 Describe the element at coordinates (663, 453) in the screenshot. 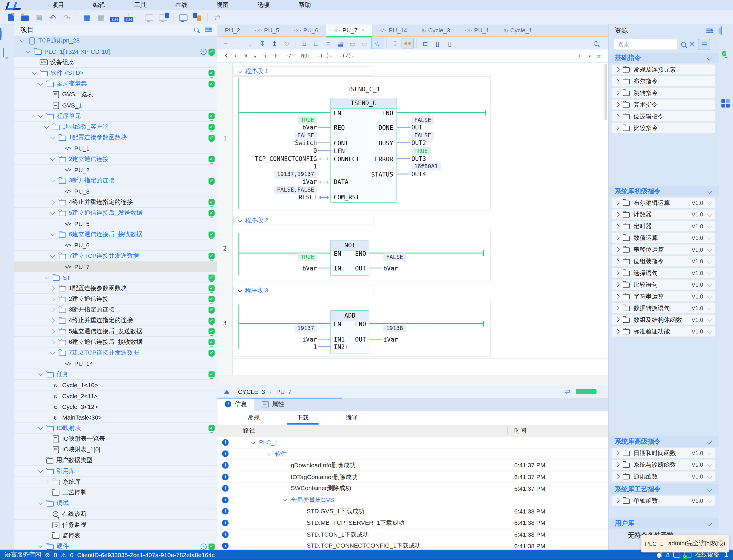

I see `resource-item: 日期和时间函数V1.0` at that location.